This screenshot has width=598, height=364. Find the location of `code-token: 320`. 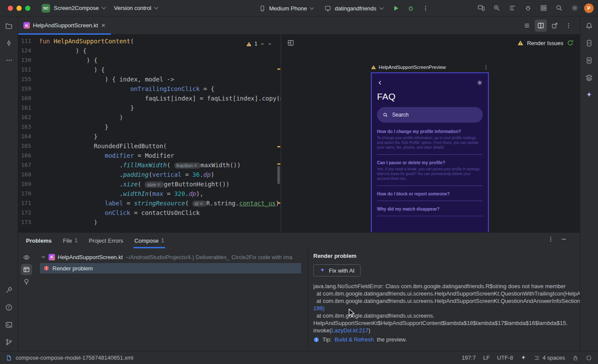

code-token: 320 is located at coordinates (179, 194).